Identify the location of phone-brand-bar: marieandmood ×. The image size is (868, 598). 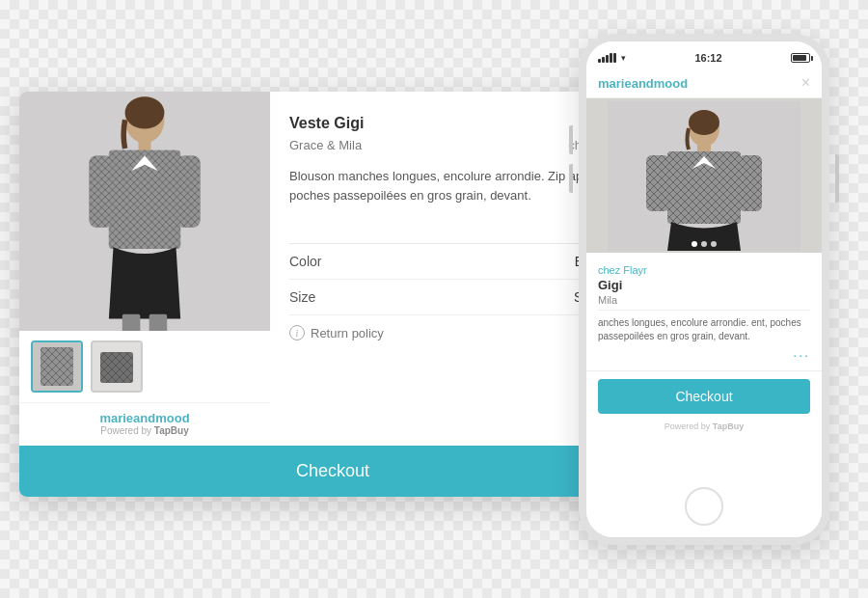
(704, 83).